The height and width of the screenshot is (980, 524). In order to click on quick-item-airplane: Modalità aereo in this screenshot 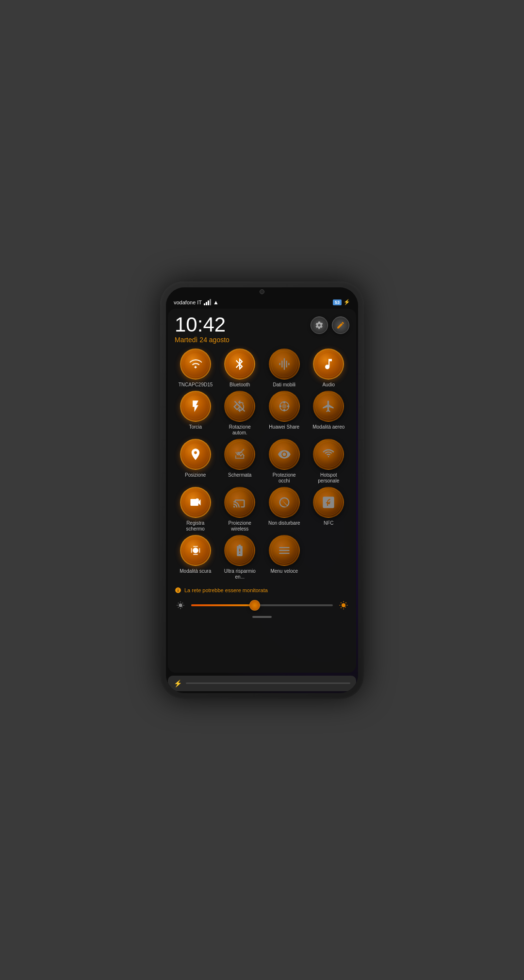, I will do `click(329, 414)`.